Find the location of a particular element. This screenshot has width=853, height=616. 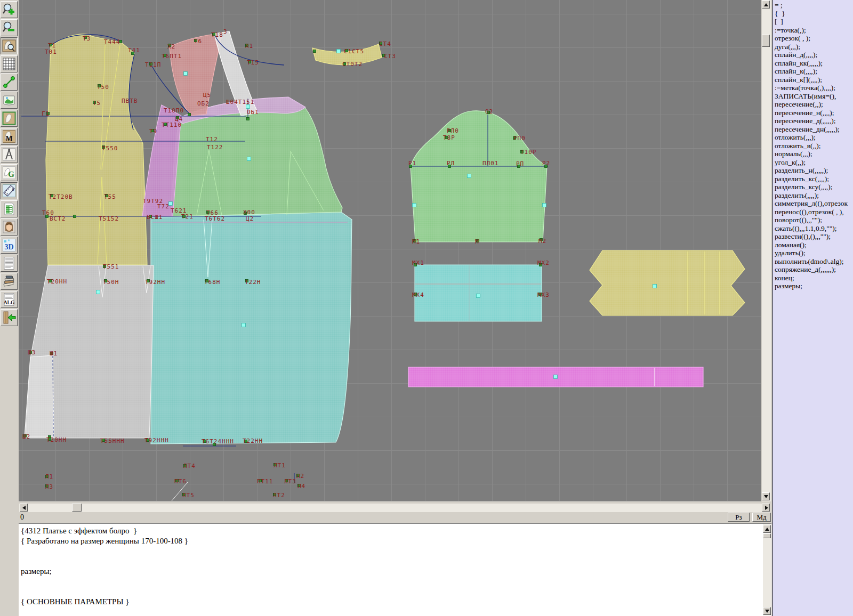

fit-view-button is located at coordinates (9, 46).